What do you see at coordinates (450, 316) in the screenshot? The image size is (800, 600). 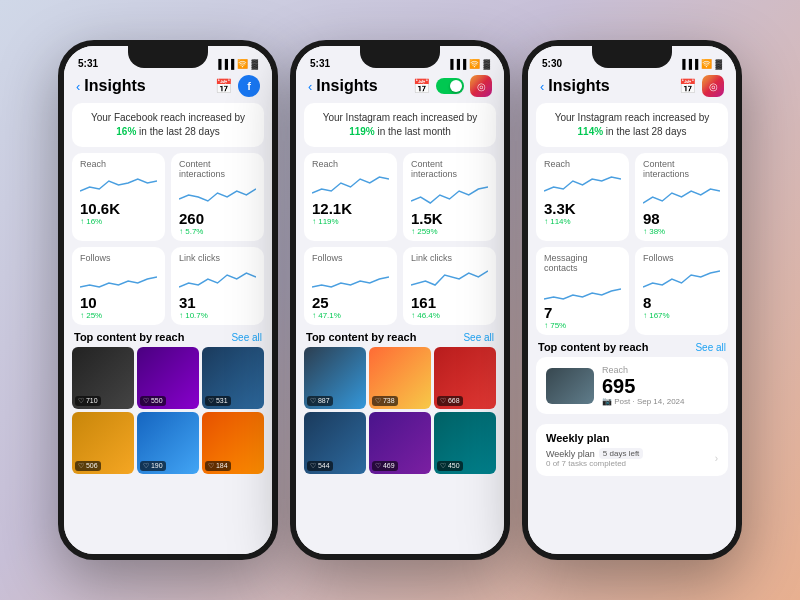 I see `stat-change: ↑ 46.4%` at bounding box center [450, 316].